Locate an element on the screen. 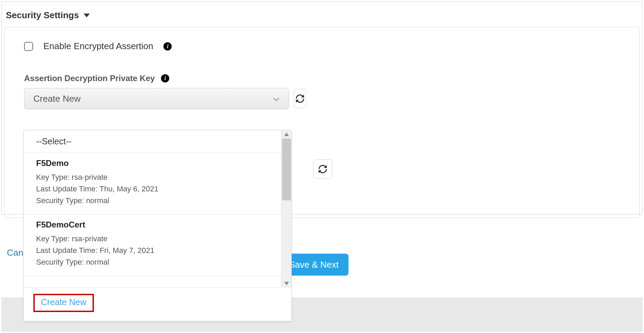  assertion-key-label: Assertion Decryption Private Key i is located at coordinates (322, 78).